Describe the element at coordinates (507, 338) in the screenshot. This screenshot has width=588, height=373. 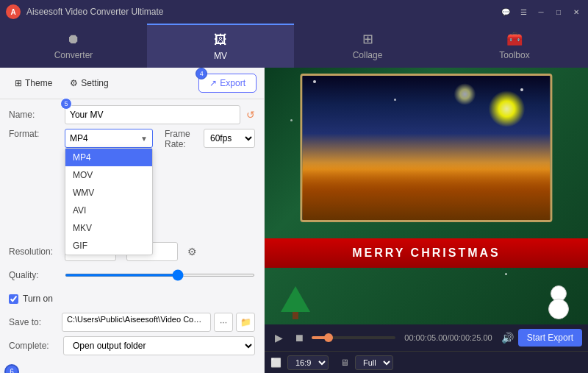
I see `volume-icon: 🔊` at that location.